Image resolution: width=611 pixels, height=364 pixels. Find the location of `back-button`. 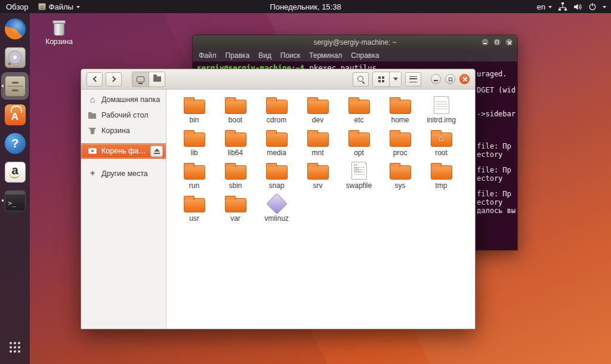

back-button is located at coordinates (94, 79).